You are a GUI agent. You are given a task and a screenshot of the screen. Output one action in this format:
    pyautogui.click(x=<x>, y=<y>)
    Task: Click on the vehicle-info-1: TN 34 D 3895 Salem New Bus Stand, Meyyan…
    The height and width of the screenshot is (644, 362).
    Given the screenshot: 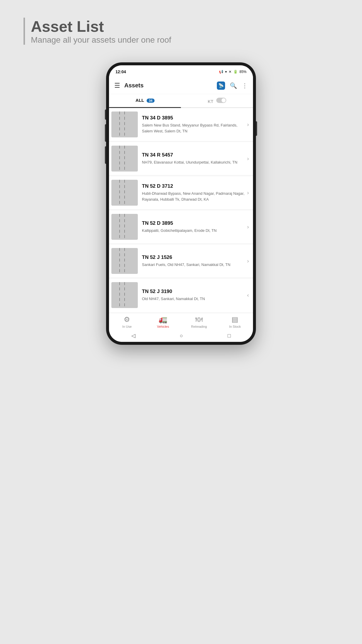 What is the action you would take?
    pyautogui.click(x=193, y=124)
    